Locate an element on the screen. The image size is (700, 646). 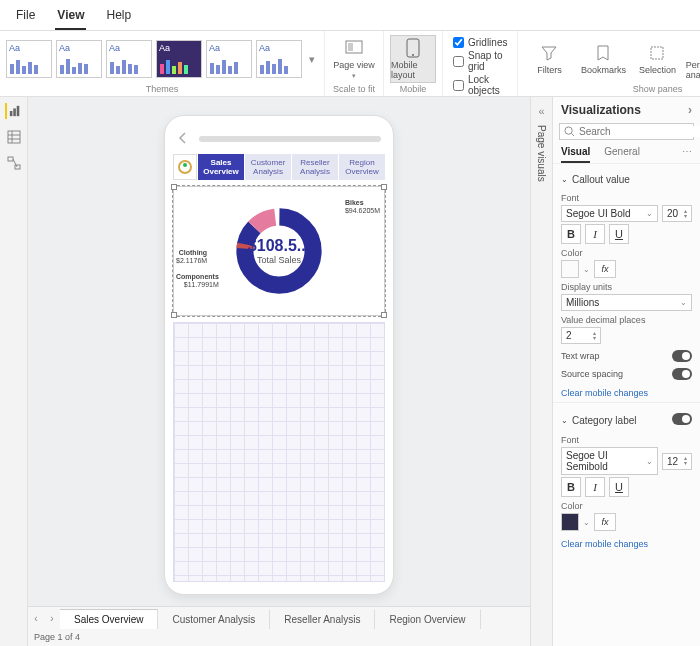
source-spacing-toggle is located at coordinates (682, 374).